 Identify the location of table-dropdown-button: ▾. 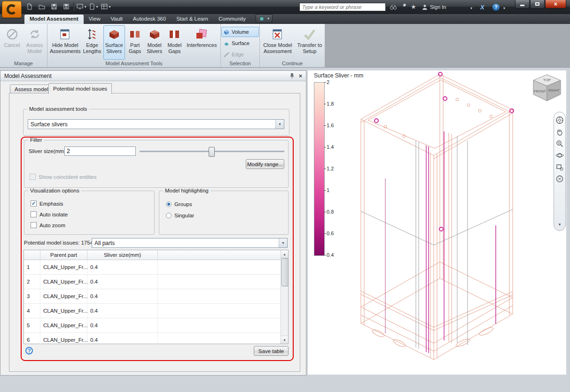
(106, 7).